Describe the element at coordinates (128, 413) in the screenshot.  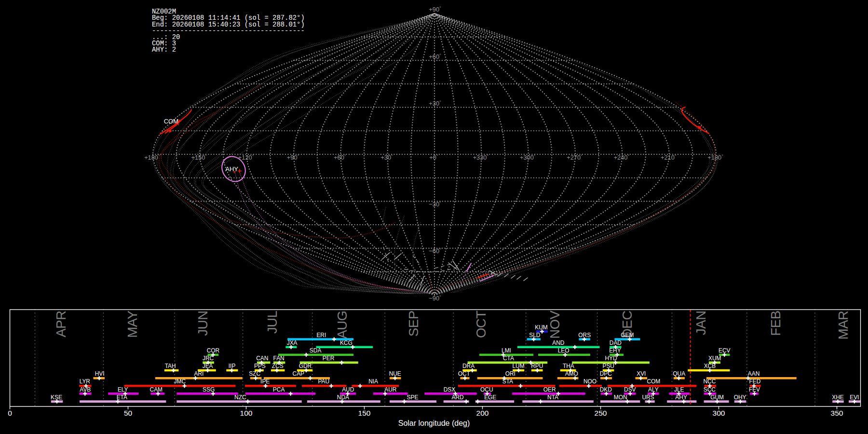
I see `svg-text: 50` at that location.